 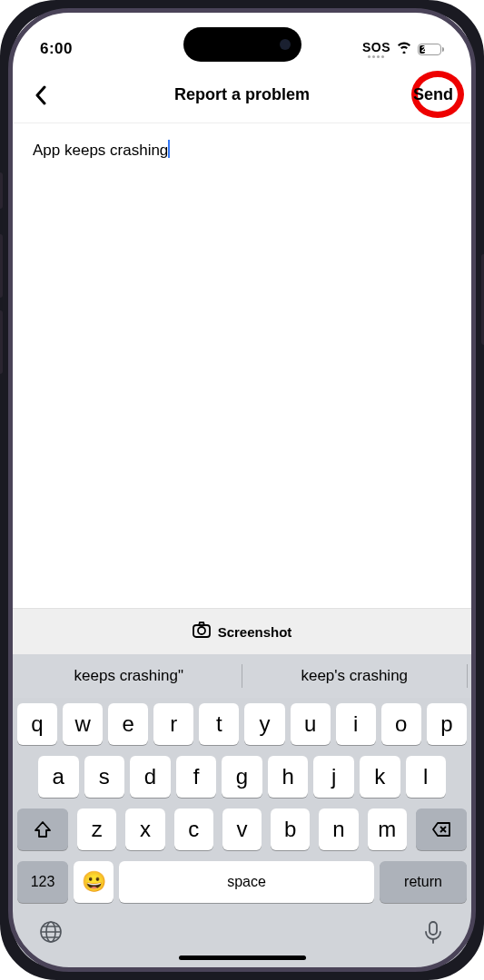 What do you see at coordinates (169, 149) in the screenshot?
I see `text-cursor` at bounding box center [169, 149].